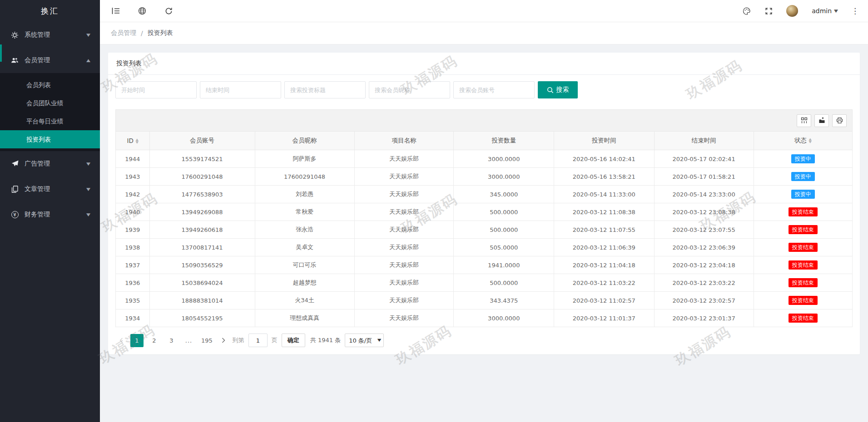 The height and width of the screenshot is (422, 868). Describe the element at coordinates (55, 189) in the screenshot. I see `sidebar-item-label: 文章管理` at that location.